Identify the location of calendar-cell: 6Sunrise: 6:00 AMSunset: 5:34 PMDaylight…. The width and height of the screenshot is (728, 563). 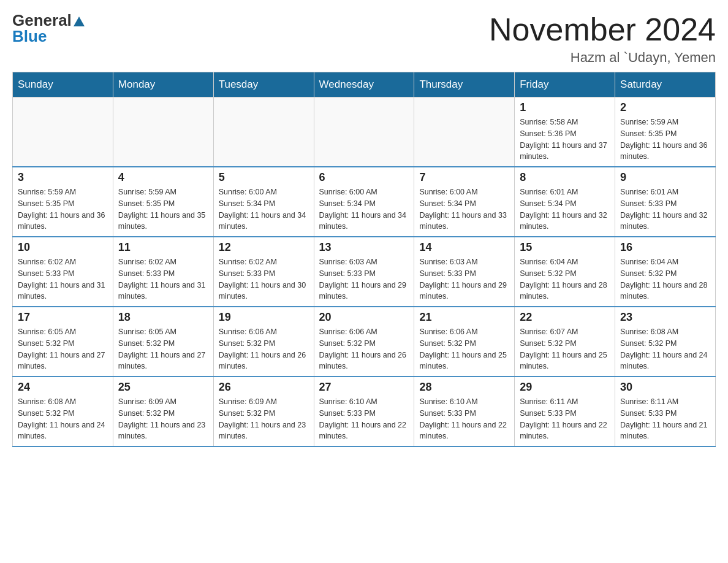
(364, 202).